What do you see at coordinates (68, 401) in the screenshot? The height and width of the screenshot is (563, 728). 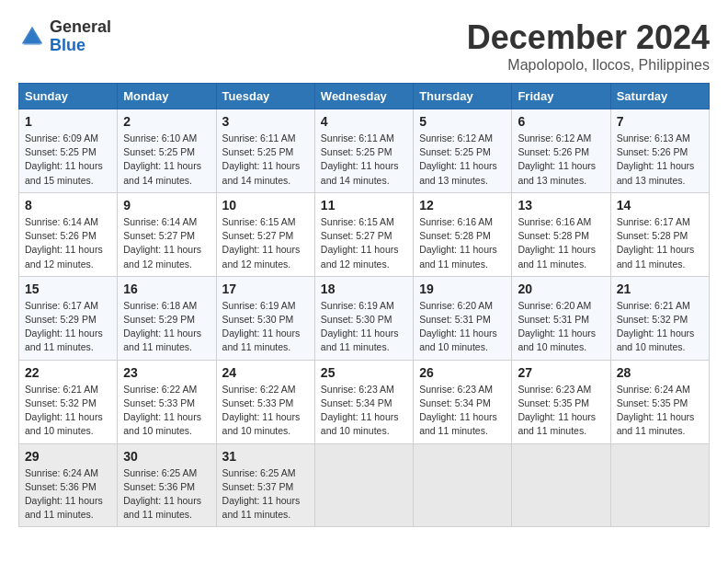 I see `calendar-cell: 22 Sunrise: 6:21 AM Sunset: 5:32 PM Dayl…` at bounding box center [68, 401].